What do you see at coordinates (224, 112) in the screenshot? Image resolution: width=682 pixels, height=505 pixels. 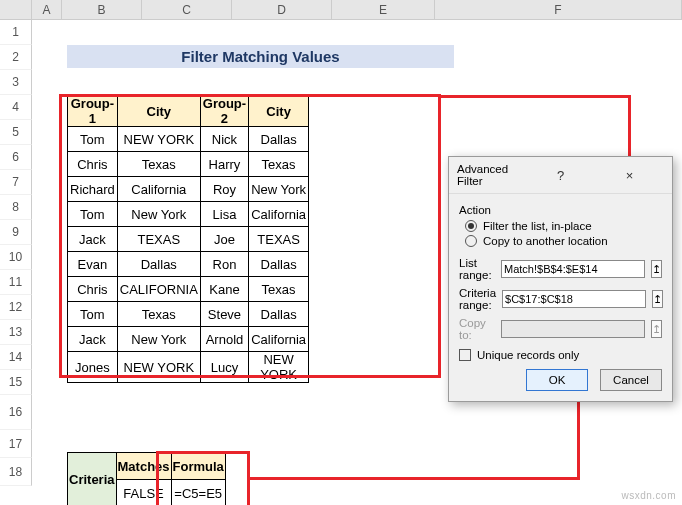 I see `hdr-group2: Group-2` at bounding box center [224, 112].